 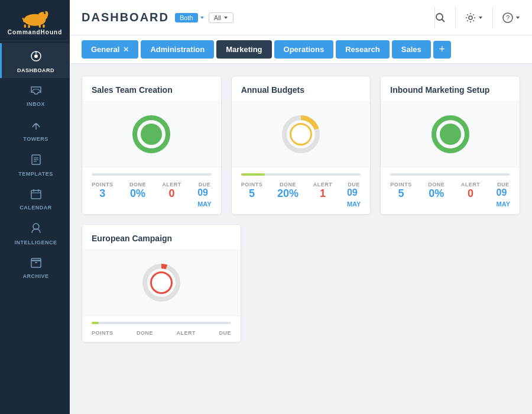 I want to click on stat-label-points-4: POINTS, so click(x=103, y=333).